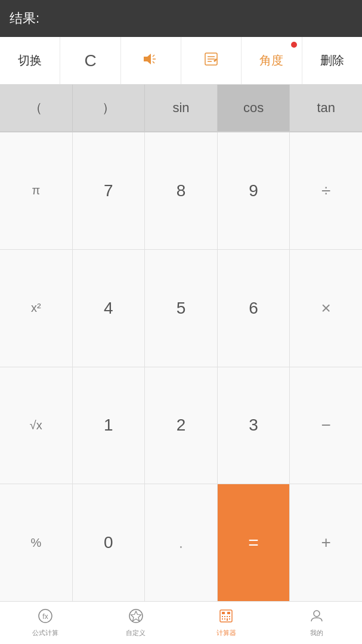  What do you see at coordinates (254, 108) in the screenshot?
I see `cos-button: cos` at bounding box center [254, 108].